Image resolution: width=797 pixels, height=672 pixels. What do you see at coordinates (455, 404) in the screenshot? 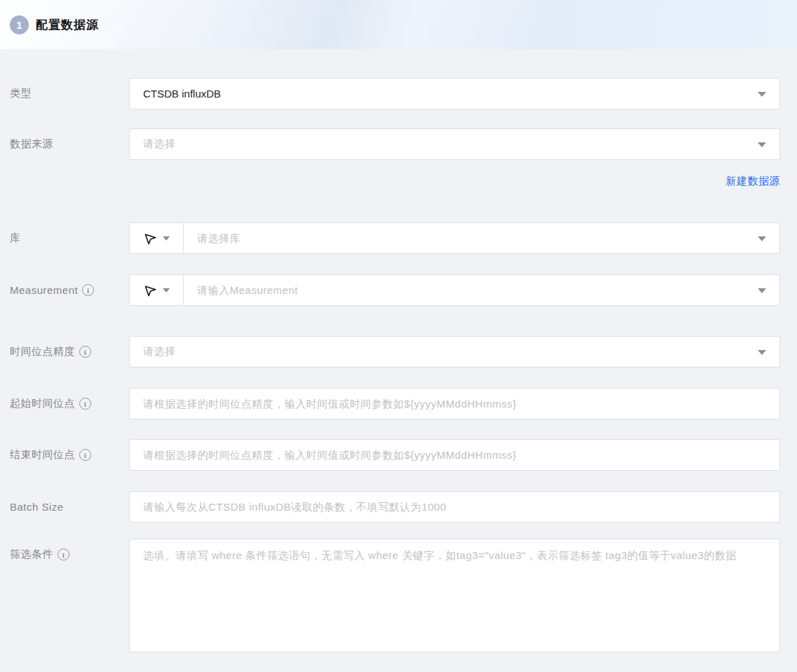
I see `start-time-input` at bounding box center [455, 404].